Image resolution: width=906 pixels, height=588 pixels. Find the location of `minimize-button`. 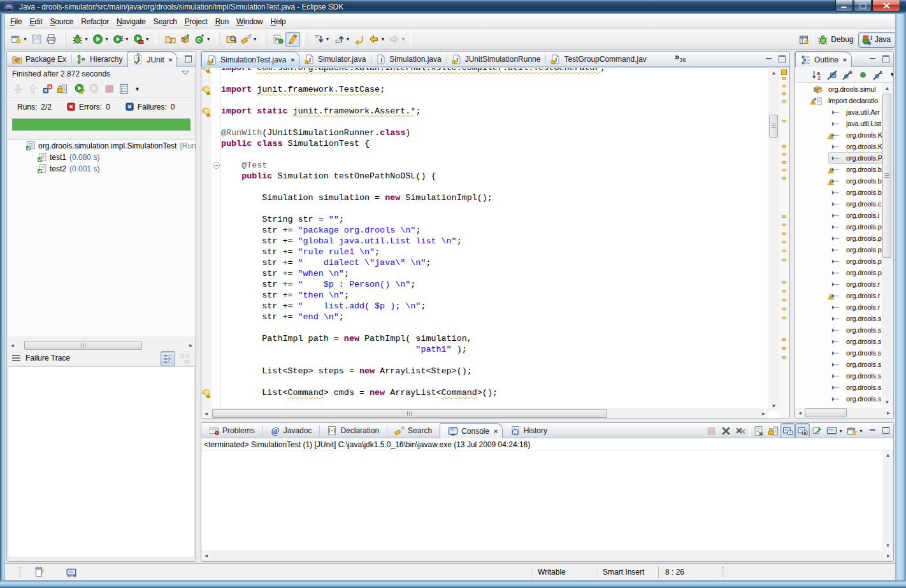

minimize-button is located at coordinates (844, 6).